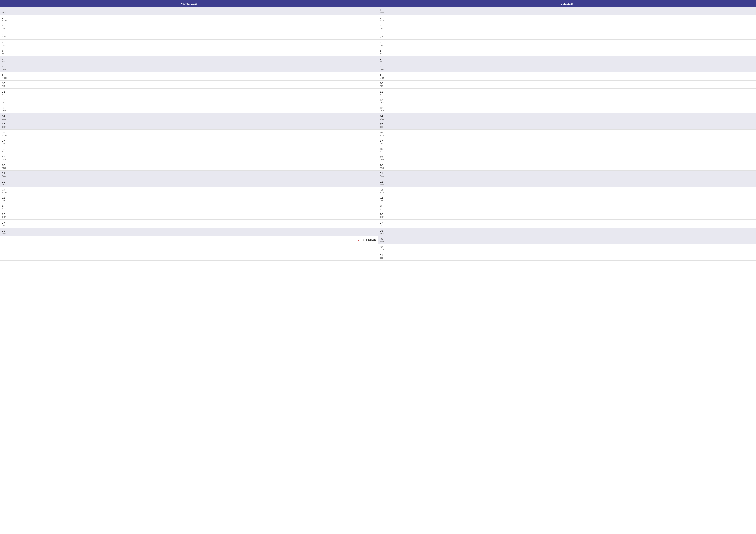  Describe the element at coordinates (189, 28) in the screenshot. I see `day-row: 3DIE` at that location.